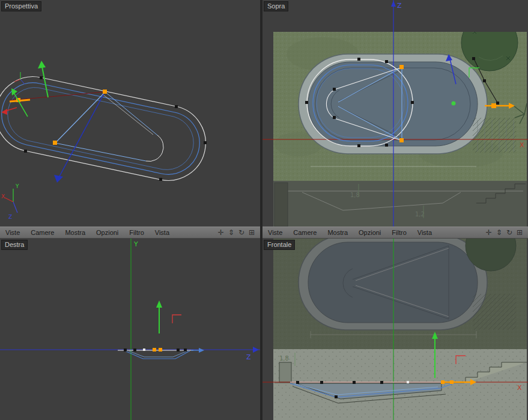  Describe the element at coordinates (14, 245) in the screenshot. I see `viewport-label-right-view: Destra` at that location.